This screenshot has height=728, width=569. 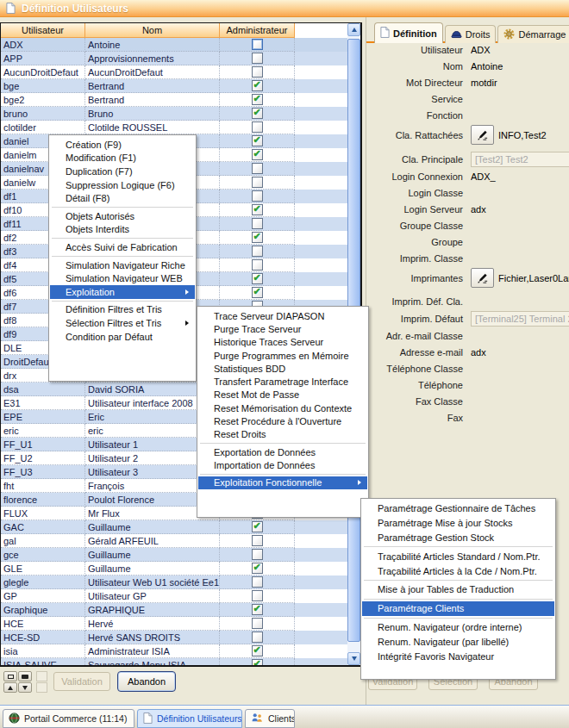 What do you see at coordinates (533, 34) in the screenshot?
I see `tab-d-marrage: Démarrage` at bounding box center [533, 34].